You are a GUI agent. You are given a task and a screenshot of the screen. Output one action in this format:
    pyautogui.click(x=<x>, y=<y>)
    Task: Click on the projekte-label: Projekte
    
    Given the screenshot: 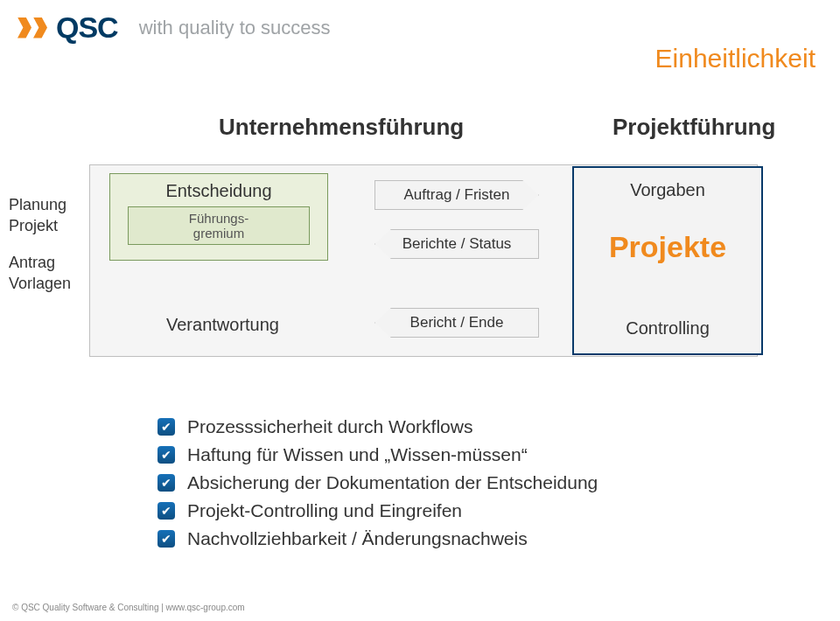 What is the action you would take?
    pyautogui.click(x=668, y=247)
    